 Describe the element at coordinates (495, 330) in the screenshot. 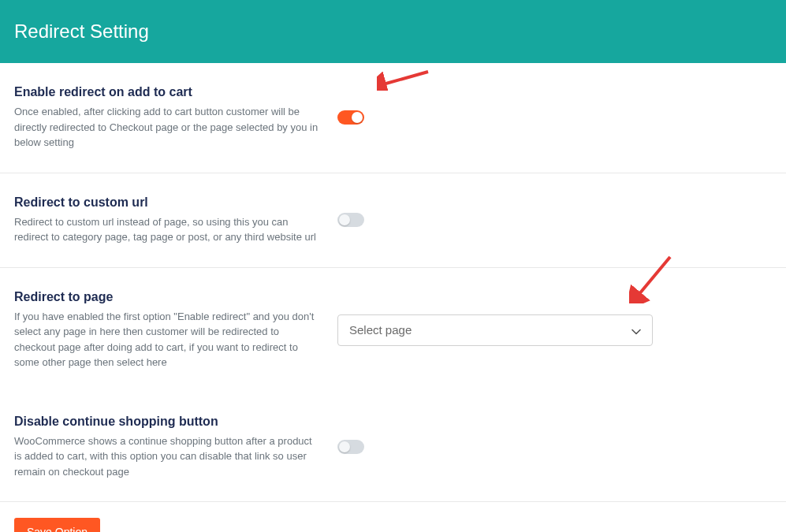

I see `redirect-page-select: Select page` at that location.